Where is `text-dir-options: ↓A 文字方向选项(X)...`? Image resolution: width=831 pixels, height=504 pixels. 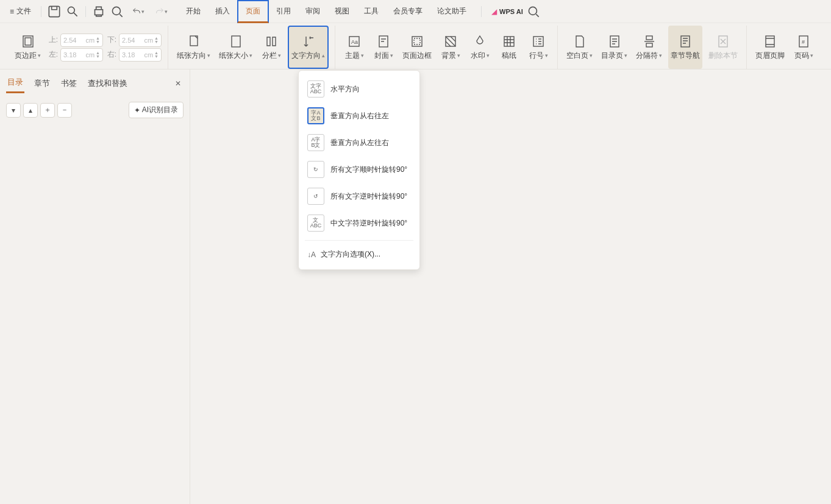 text-dir-options: ↓A 文字方向选项(X)... is located at coordinates (359, 255).